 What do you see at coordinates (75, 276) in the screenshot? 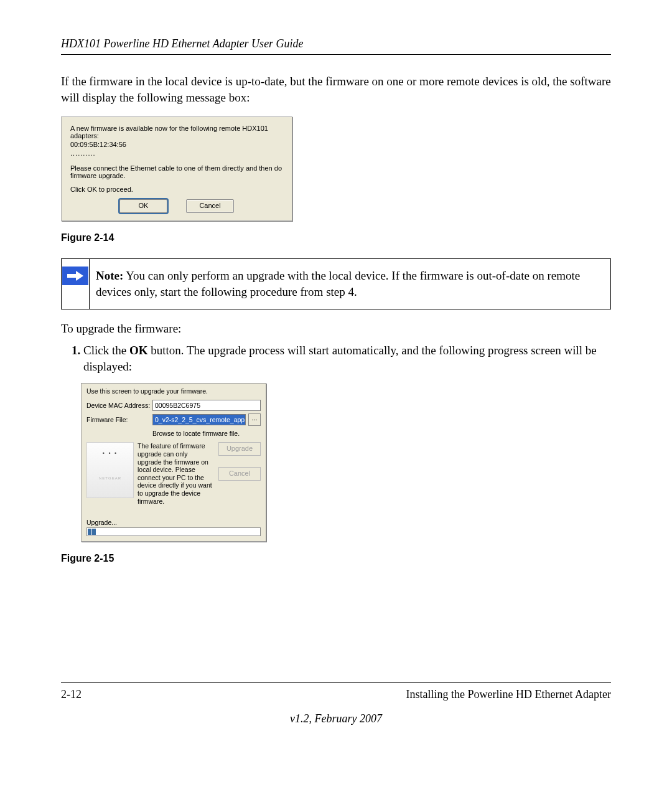
I see `arrow-right-icon` at bounding box center [75, 276].